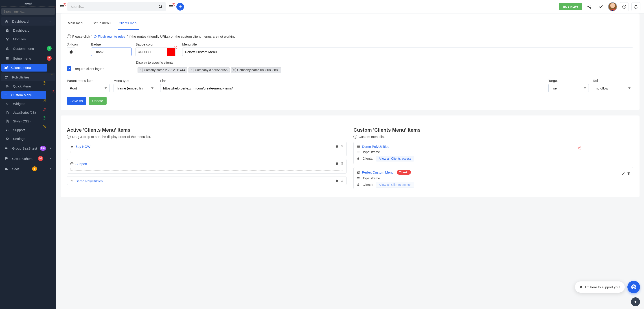 Image resolution: width=644 pixels, height=309 pixels. Describe the element at coordinates (376, 146) in the screenshot. I see `custom-item-link: Demo PolyUtilities` at that location.